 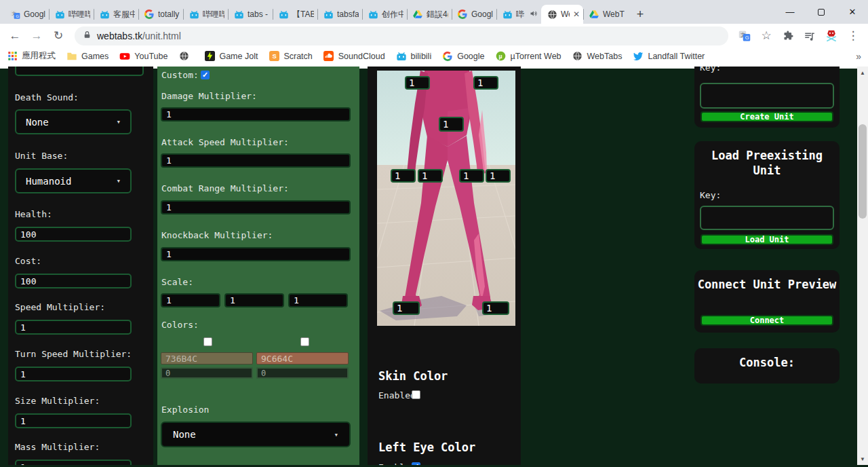 I want to click on tab-bilibili-7: 创作中, so click(x=384, y=14).